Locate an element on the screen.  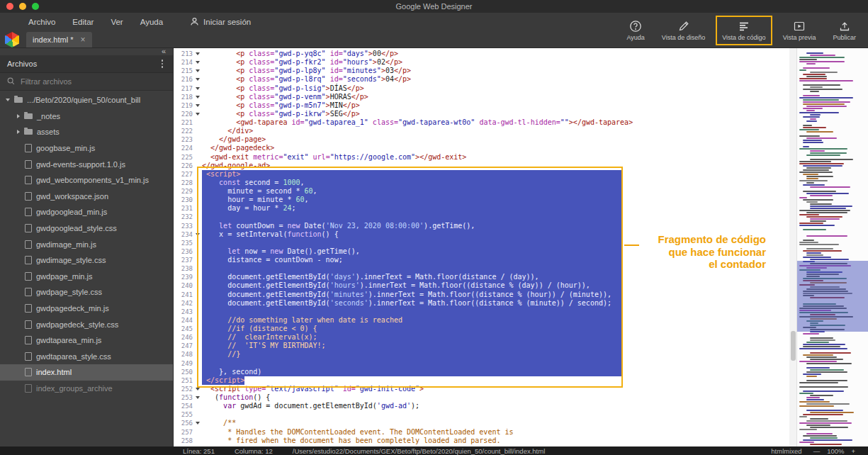
line-number: 238 is located at coordinates (183, 269).